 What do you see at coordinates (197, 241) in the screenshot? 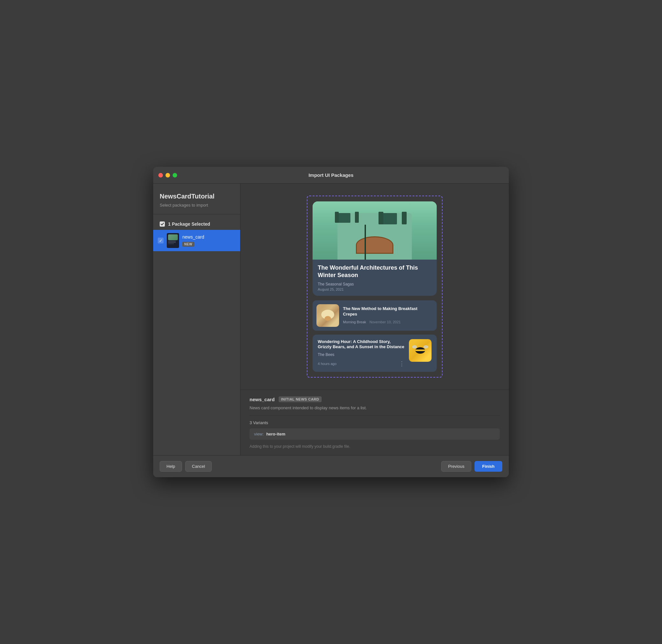
I see `sidebar-item-news-card: ✓ news_card NEW` at bounding box center [197, 241].